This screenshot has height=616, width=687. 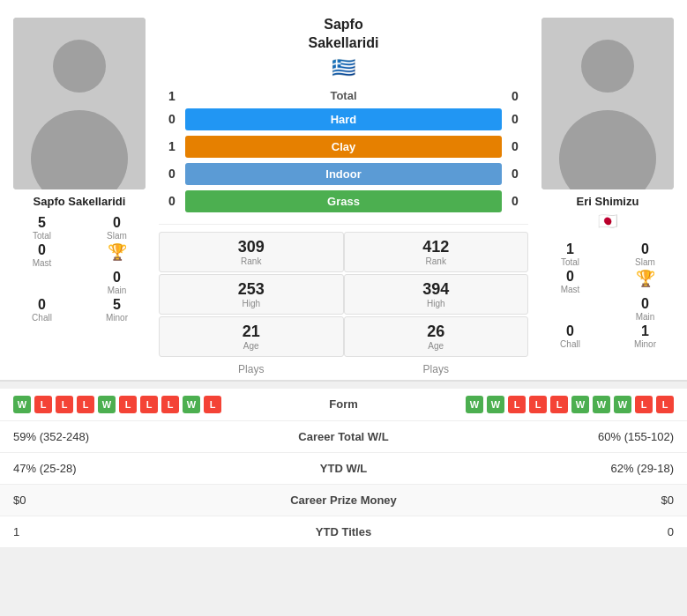 What do you see at coordinates (116, 227) in the screenshot?
I see `left-slam-cell: 0 Slam` at bounding box center [116, 227].